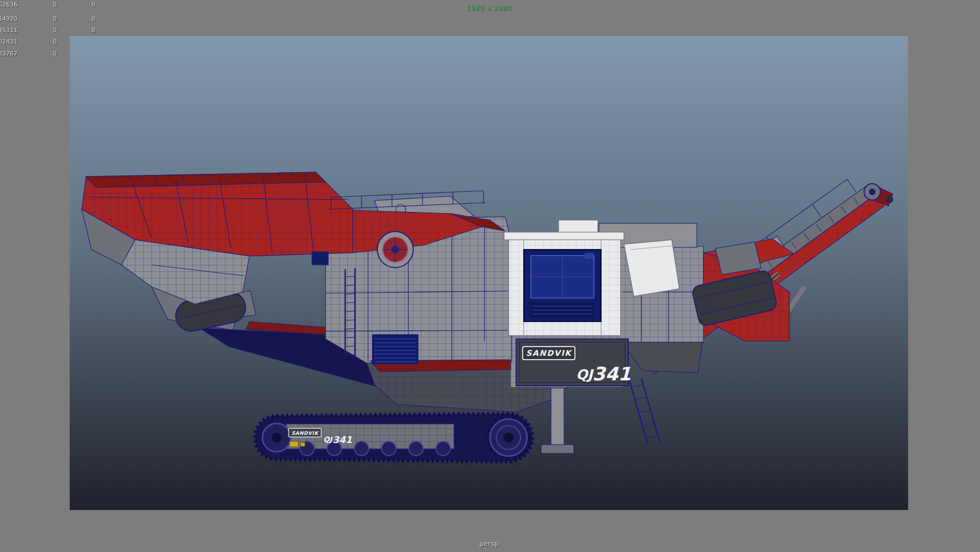 The height and width of the screenshot is (552, 980). I want to click on rear-ladder, so click(645, 411).